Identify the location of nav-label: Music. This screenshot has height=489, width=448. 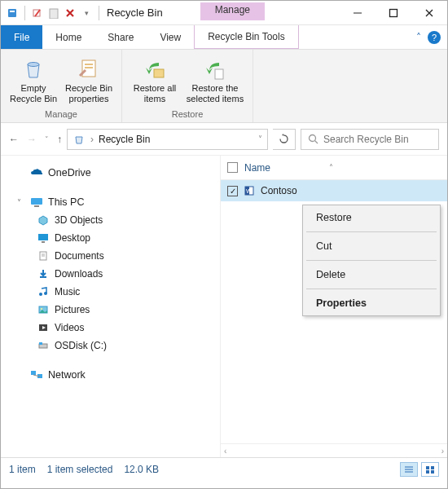
(67, 292).